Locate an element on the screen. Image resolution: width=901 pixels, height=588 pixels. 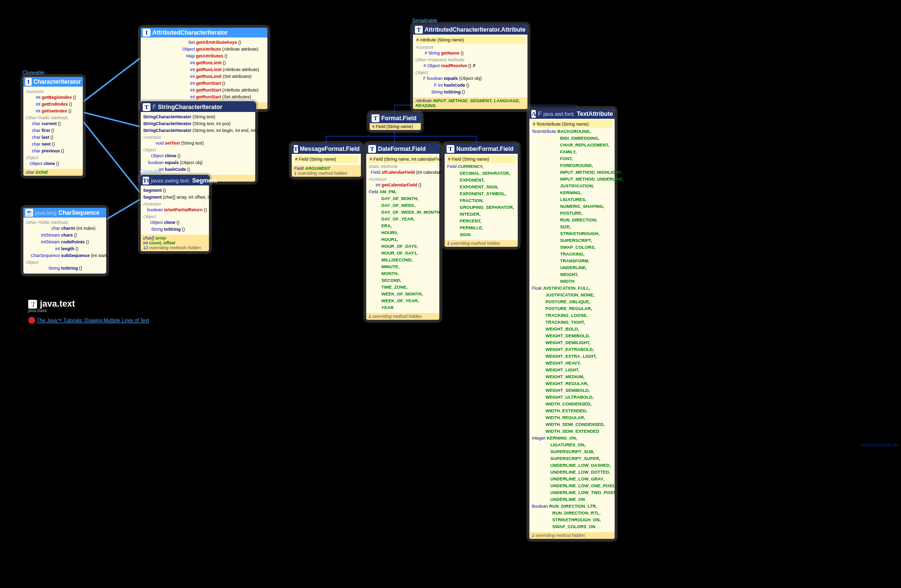
class-box-charsequence: ☕java.langCharSequence Other Public Meth… is located at coordinates (65, 240).